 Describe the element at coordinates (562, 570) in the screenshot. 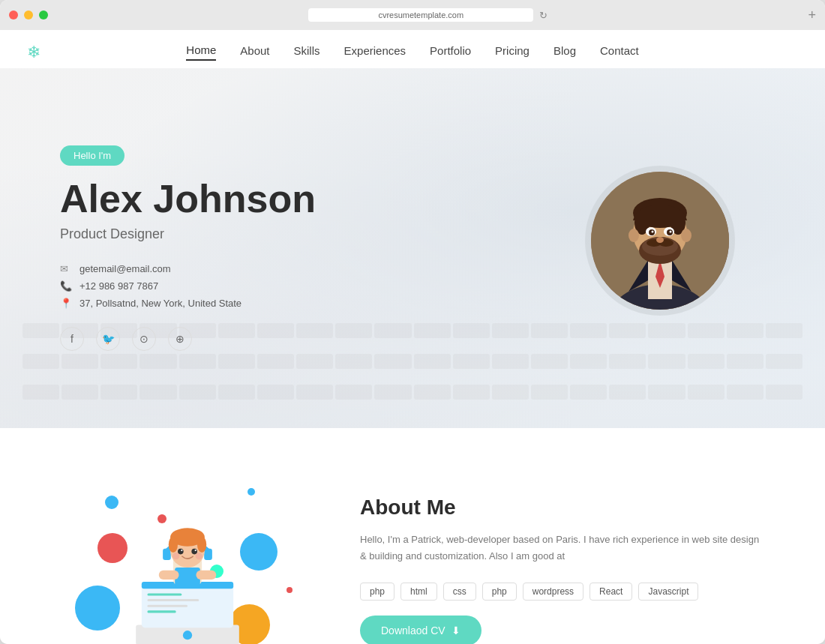

I see `about-content: About Me Hello, I'm a Patrick, web-devel…` at that location.